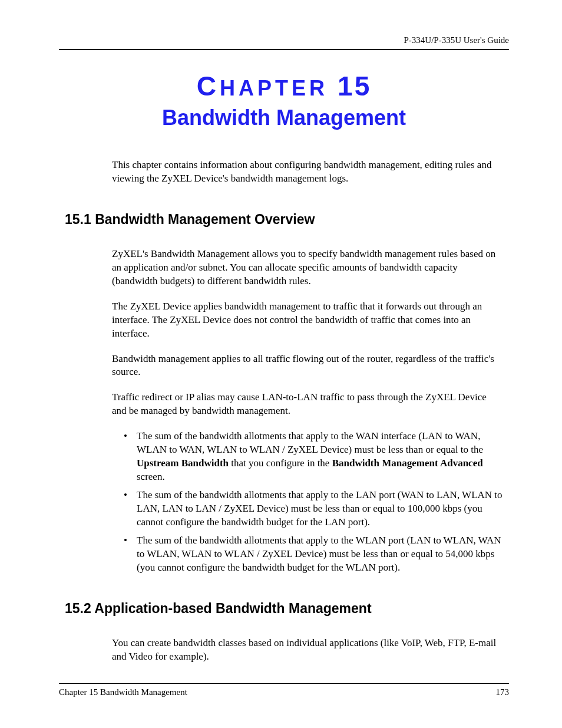 The height and width of the screenshot is (728, 562). What do you see at coordinates (287, 219) in the screenshot?
I see `section-heading-15-1: 15.1 Bandwidth Management Overview` at bounding box center [287, 219].